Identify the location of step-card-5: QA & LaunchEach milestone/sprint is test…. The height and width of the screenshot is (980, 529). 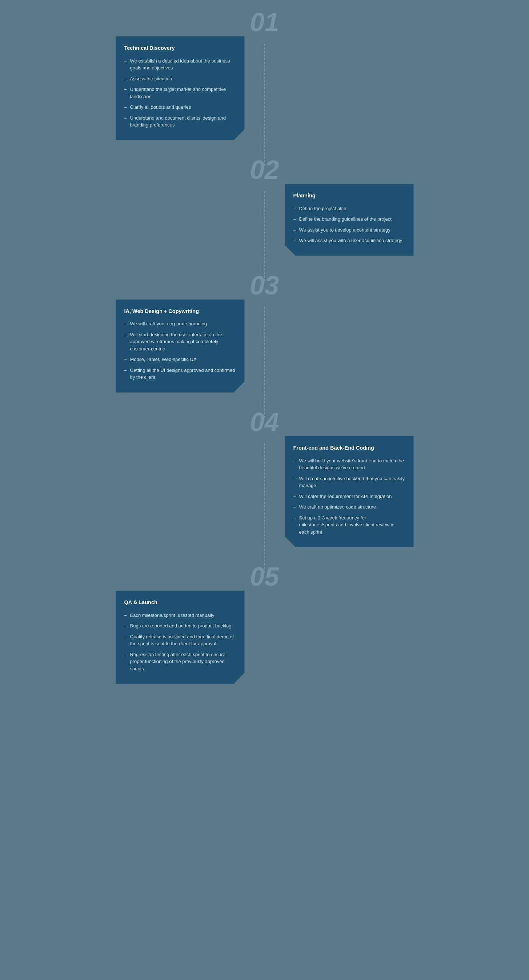
(180, 637).